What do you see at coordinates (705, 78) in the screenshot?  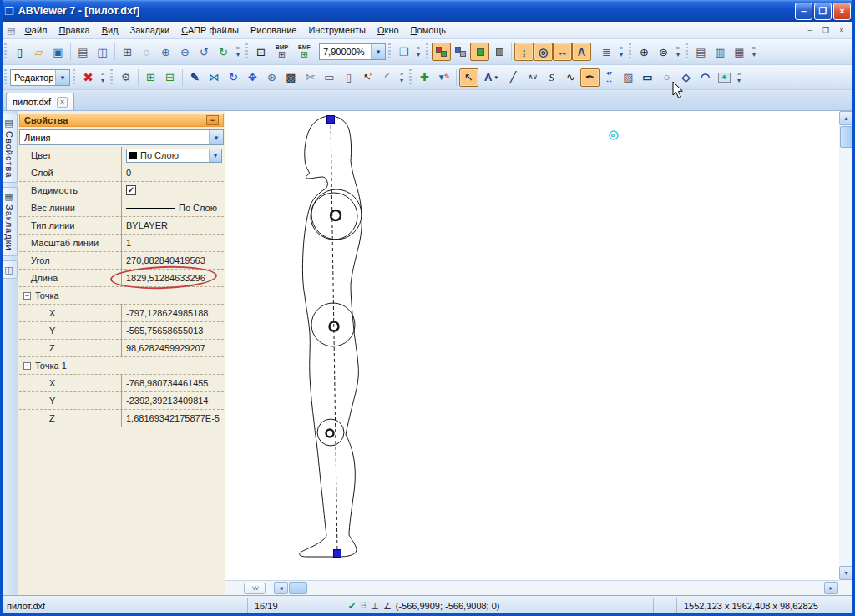 I see `arc-tool-button: ◠` at bounding box center [705, 78].